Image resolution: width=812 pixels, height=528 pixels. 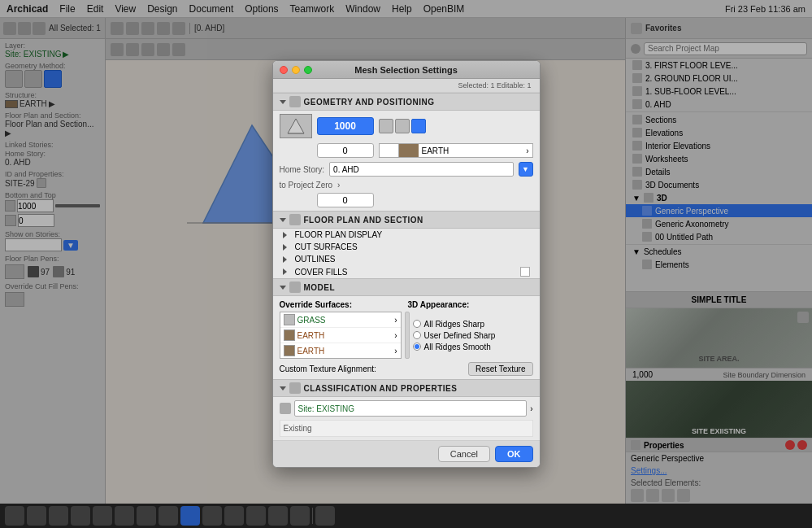 What do you see at coordinates (494, 85) in the screenshot?
I see `selected-info: Selected: 1 Editable: 1` at bounding box center [494, 85].